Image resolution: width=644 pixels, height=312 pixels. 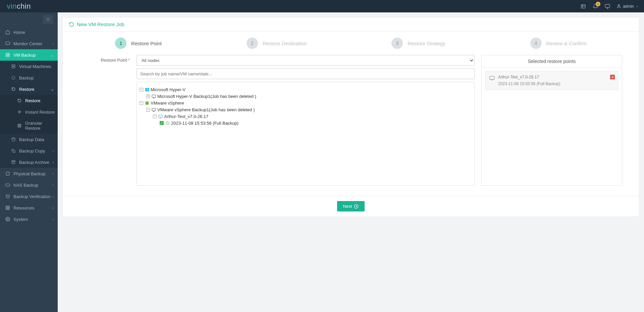 What do you see at coordinates (29, 126) in the screenshot?
I see `sidebar-item-granular-restore: Granular Restore` at bounding box center [29, 126].